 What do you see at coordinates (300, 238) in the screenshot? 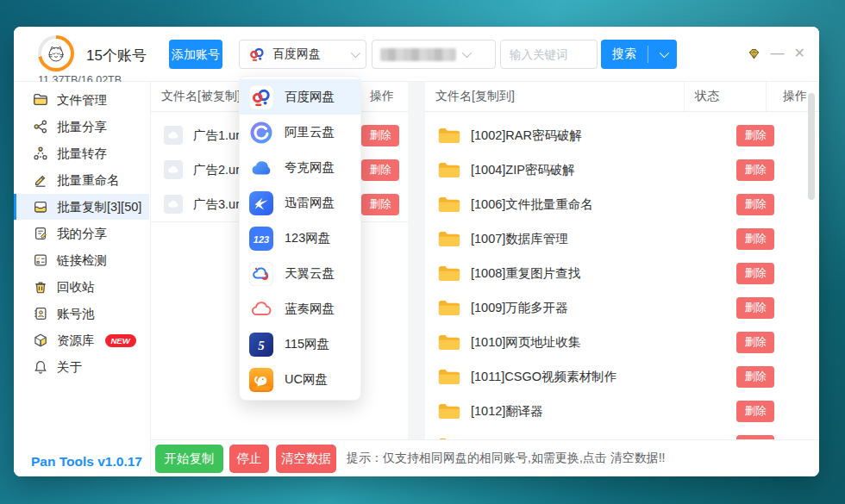
I see `drive-menu-item-123pan: 123 123网盘` at bounding box center [300, 238].